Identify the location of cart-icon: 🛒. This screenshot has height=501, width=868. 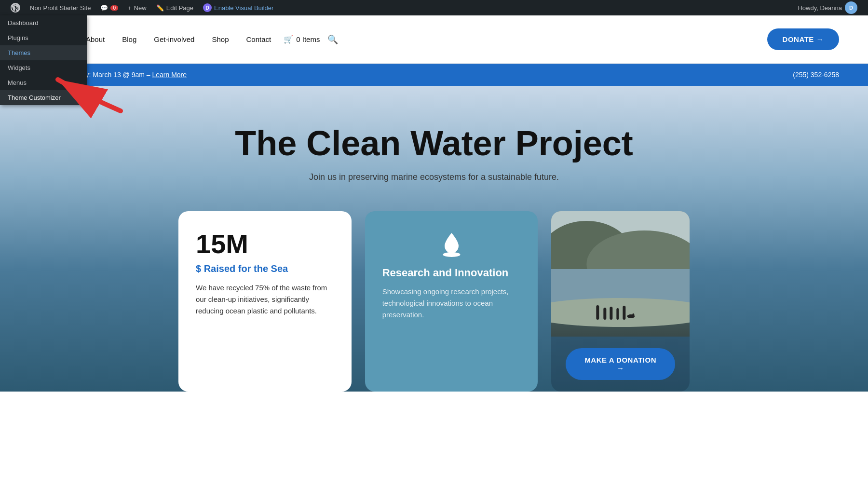
(288, 40).